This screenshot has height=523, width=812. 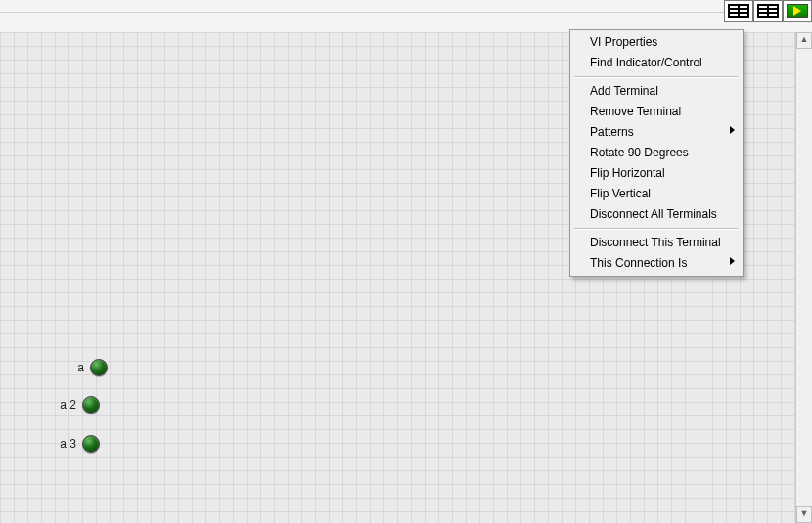 I want to click on indicator-row: a 3, so click(x=78, y=444).